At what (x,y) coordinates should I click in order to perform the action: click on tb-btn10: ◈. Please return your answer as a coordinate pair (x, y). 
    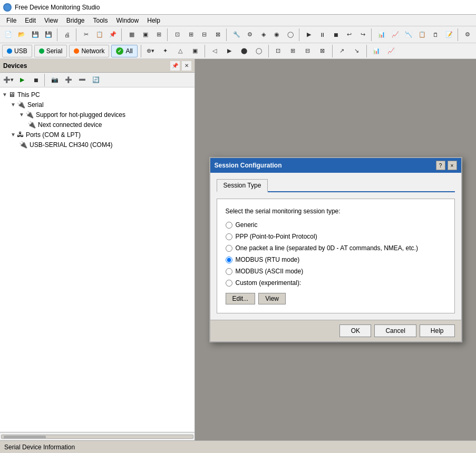
    Looking at the image, I should click on (264, 35).